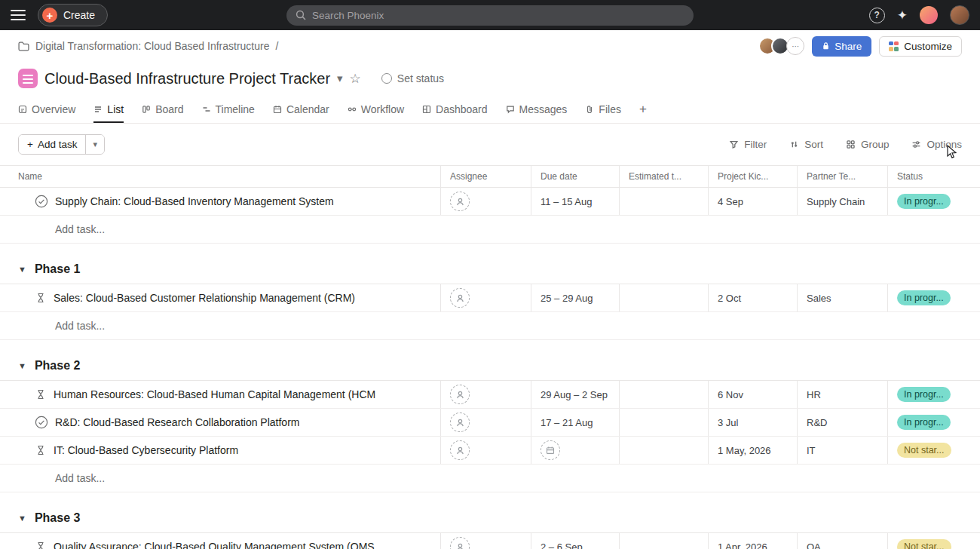 The image size is (980, 549). Describe the element at coordinates (72, 15) in the screenshot. I see `create-button: + Create` at that location.